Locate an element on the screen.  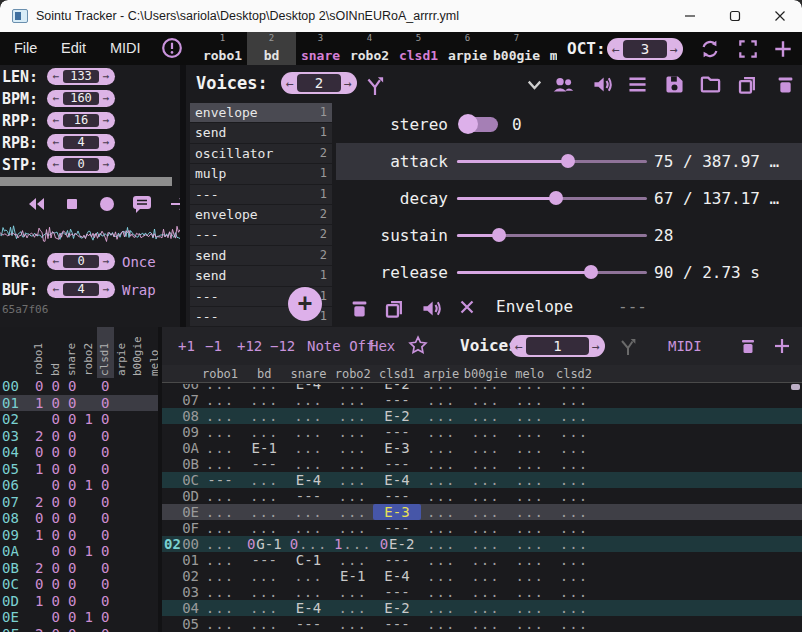
order-row: 020010 is located at coordinates (79, 420).